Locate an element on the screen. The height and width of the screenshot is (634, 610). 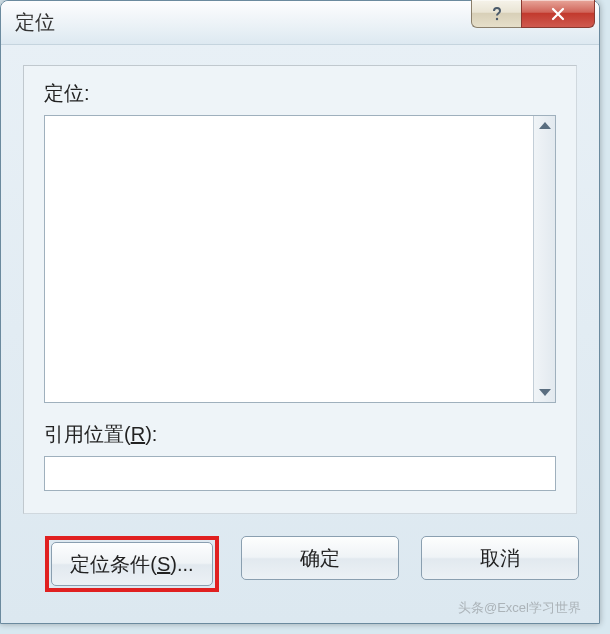
reference-label: 引用位置(R): is located at coordinates (300, 434).